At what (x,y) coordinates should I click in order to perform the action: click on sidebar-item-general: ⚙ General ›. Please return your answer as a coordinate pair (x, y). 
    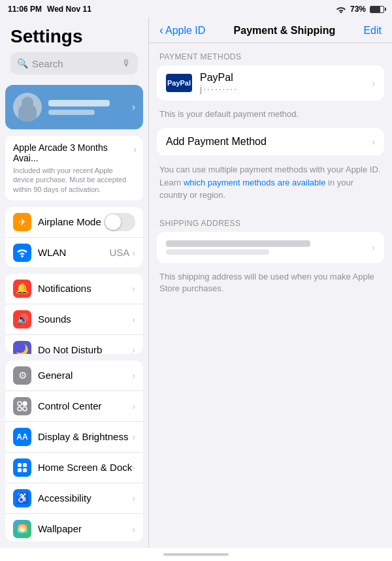
    Looking at the image, I should click on (74, 376).